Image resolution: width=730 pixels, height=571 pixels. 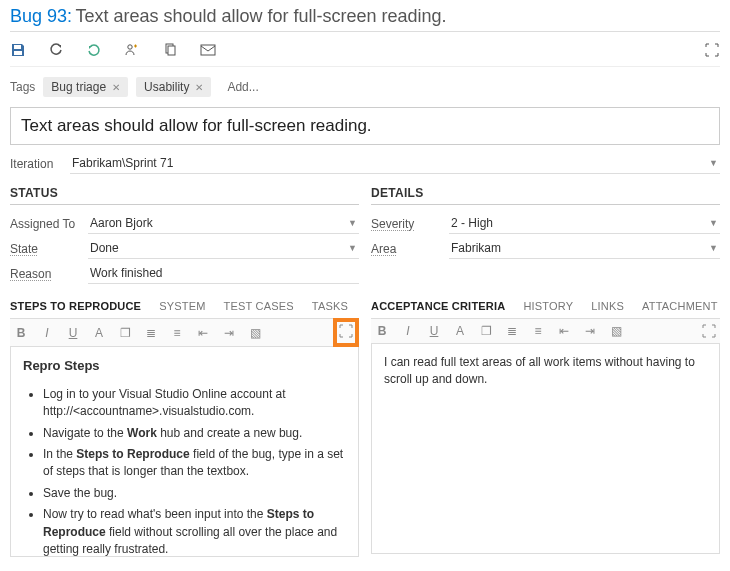 What do you see at coordinates (680, 306) in the screenshot?
I see `tab-attachment: ATTACHMENT` at bounding box center [680, 306].